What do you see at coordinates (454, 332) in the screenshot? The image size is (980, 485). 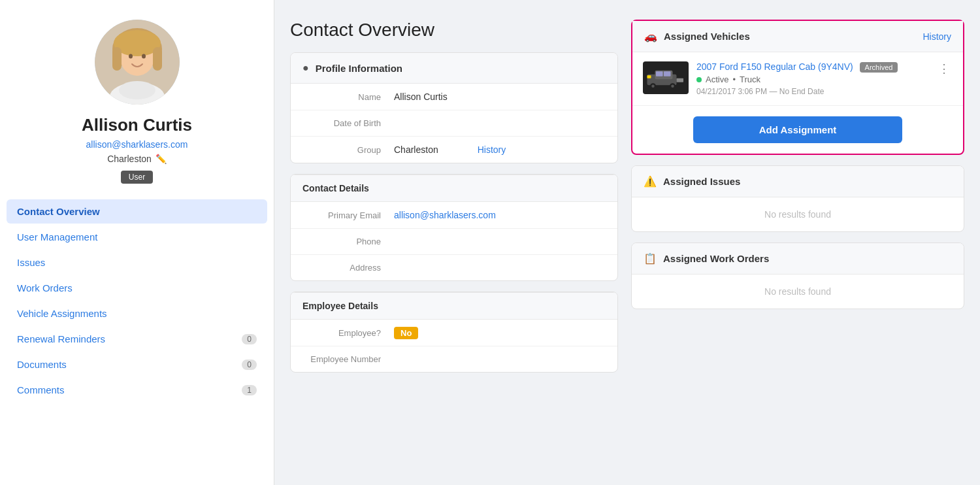 I see `employee-details-card: Employee Details Employee? No Employee N…` at bounding box center [454, 332].